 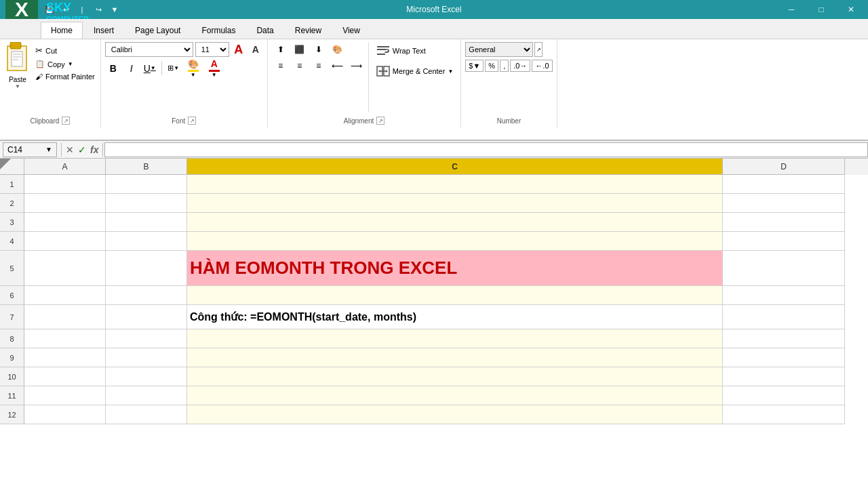 I want to click on cell-a12, so click(x=65, y=415).